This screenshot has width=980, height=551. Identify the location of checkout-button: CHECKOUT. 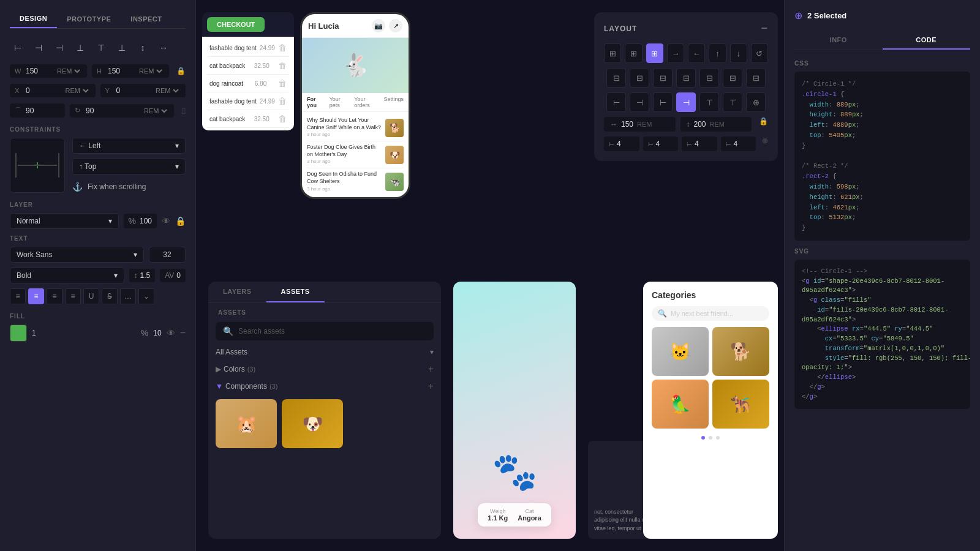
(236, 24).